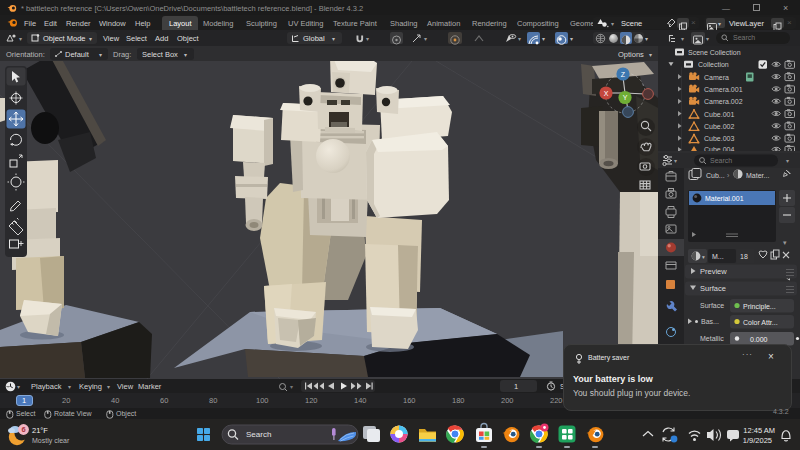 The image size is (800, 450). I want to click on svg-text: 12:45 AM, so click(759, 430).